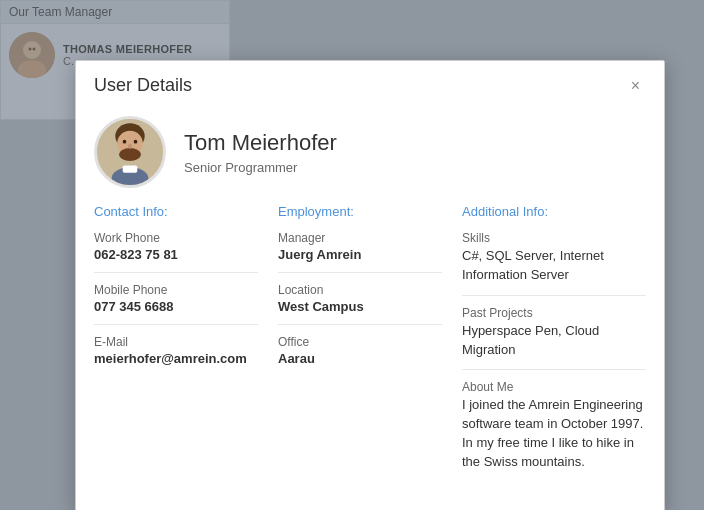  What do you see at coordinates (360, 252) in the screenshot?
I see `manager-group: Manager Juerg Amrein` at bounding box center [360, 252].